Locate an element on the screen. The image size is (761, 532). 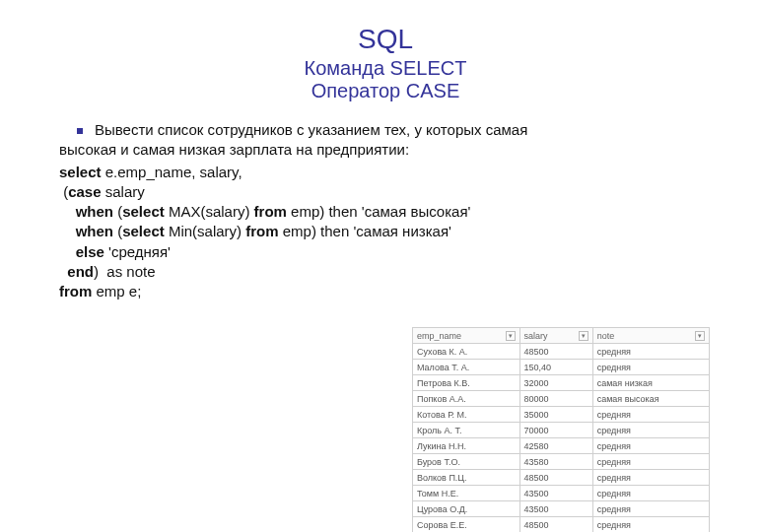
table-cell: Кроль А. Т. is located at coordinates (467, 431).